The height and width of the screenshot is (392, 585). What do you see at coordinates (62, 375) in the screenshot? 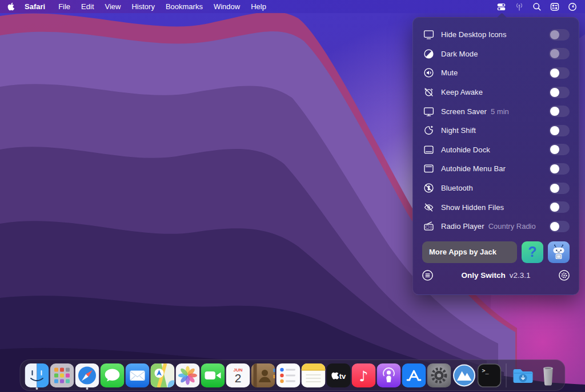
I see `dock-launchpad` at bounding box center [62, 375].